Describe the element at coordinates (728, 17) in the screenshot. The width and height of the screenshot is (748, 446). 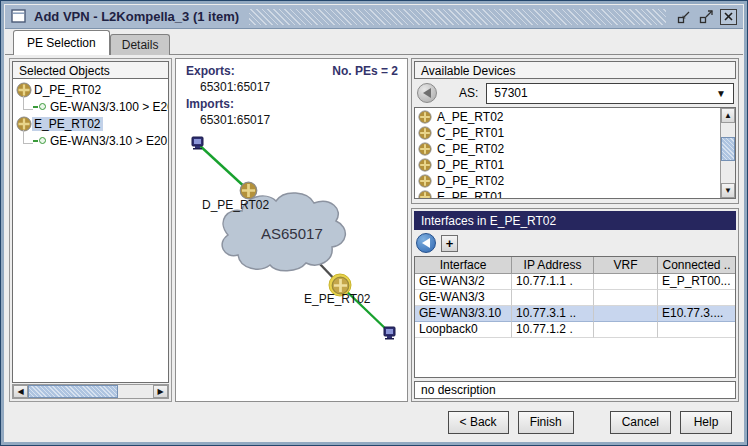
I see `close-icon` at that location.